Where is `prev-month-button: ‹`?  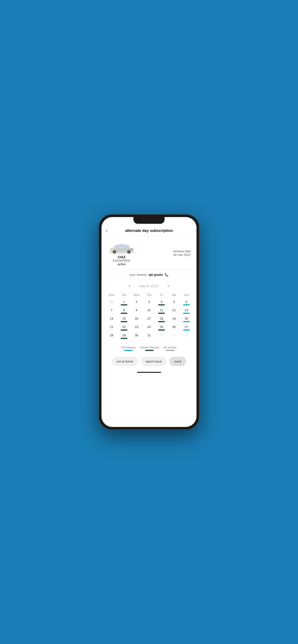
prev-month-button: ‹ is located at coordinates (130, 286).